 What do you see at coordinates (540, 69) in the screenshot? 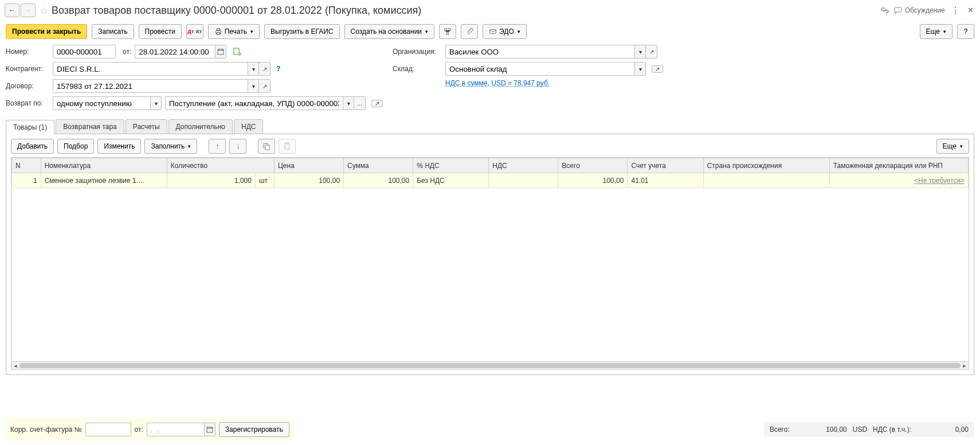
I see `warehouse-field` at bounding box center [540, 69].